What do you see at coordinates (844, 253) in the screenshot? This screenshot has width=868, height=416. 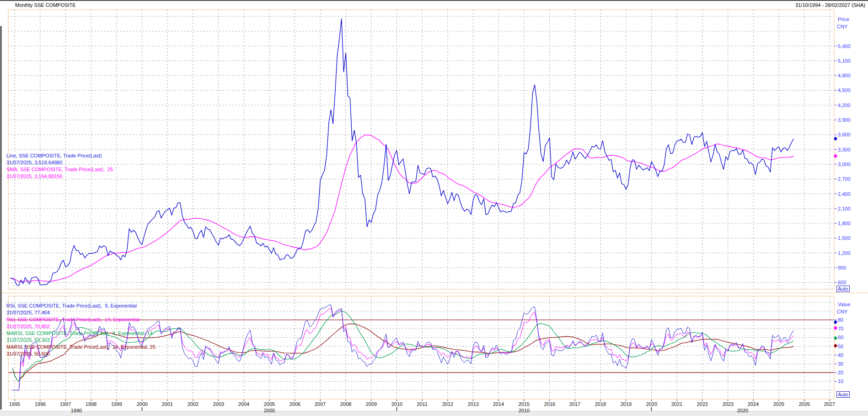 I see `price-axis-tick-label: 1,200` at bounding box center [844, 253].